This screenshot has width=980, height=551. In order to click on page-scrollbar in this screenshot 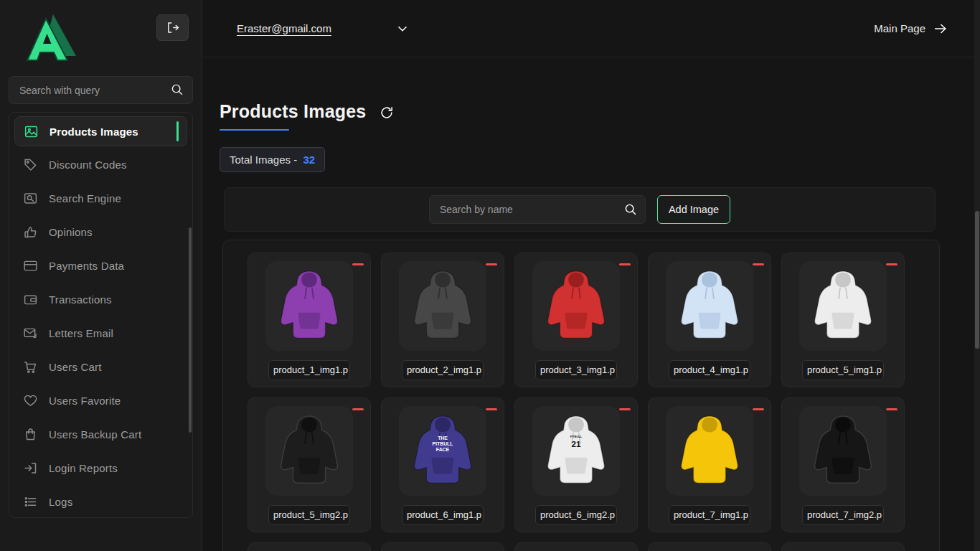, I will do `click(977, 276)`.